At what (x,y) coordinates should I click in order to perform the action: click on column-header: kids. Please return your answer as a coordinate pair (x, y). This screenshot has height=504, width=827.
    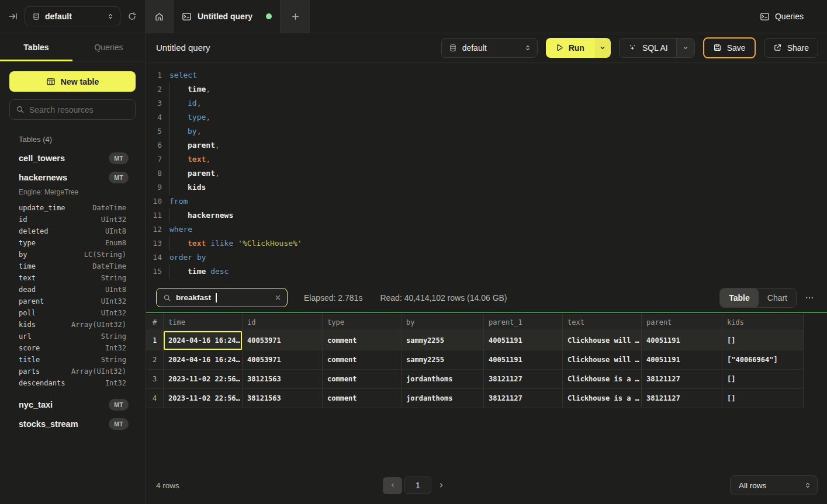
    Looking at the image, I should click on (763, 322).